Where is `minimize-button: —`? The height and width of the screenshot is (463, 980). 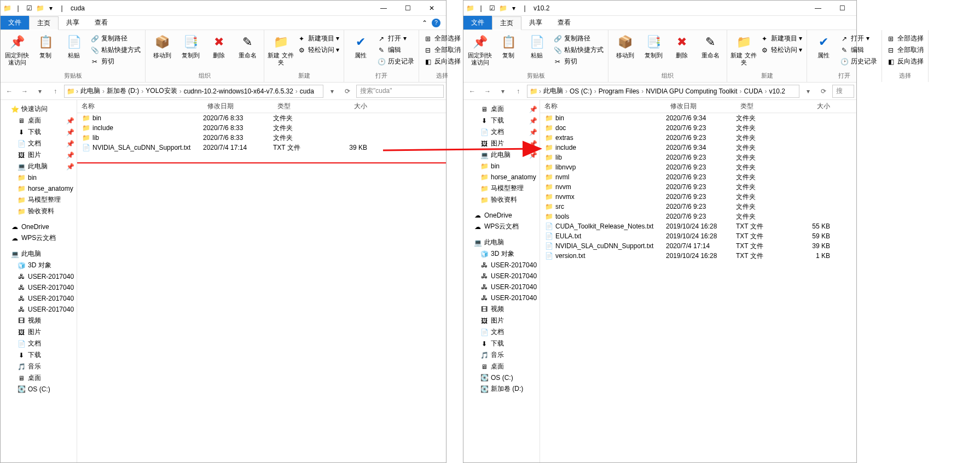 minimize-button: — is located at coordinates (384, 8).